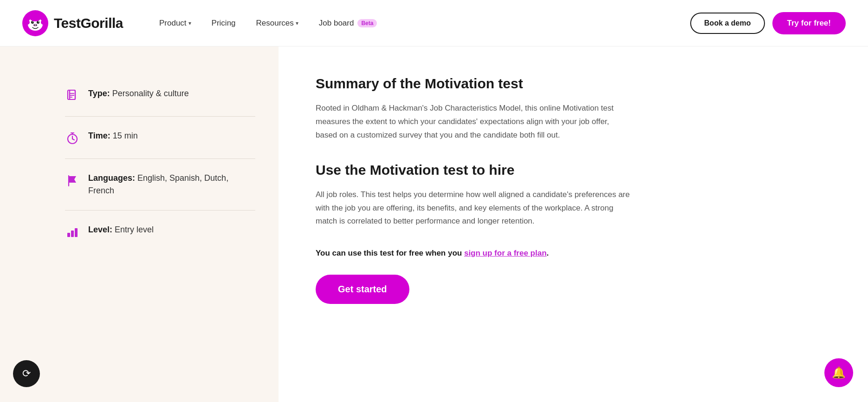 The height and width of the screenshot is (402, 868). What do you see at coordinates (72, 232) in the screenshot?
I see `chart-icon` at bounding box center [72, 232].